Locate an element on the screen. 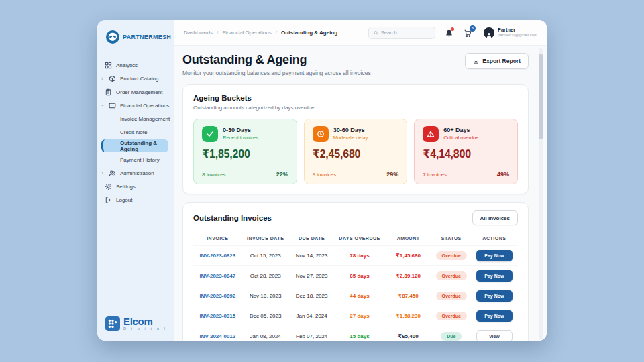 Image resolution: width=644 pixels, height=362 pixels. search-input is located at coordinates (405, 32).